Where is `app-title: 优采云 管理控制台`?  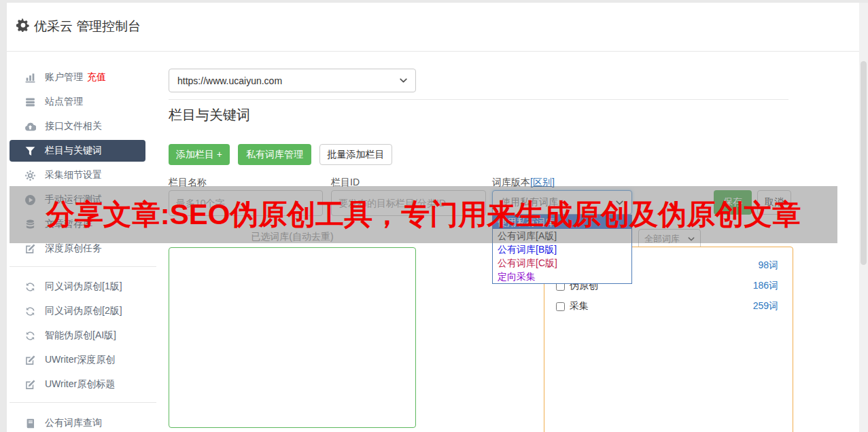 app-title: 优采云 管理控制台 is located at coordinates (87, 26).